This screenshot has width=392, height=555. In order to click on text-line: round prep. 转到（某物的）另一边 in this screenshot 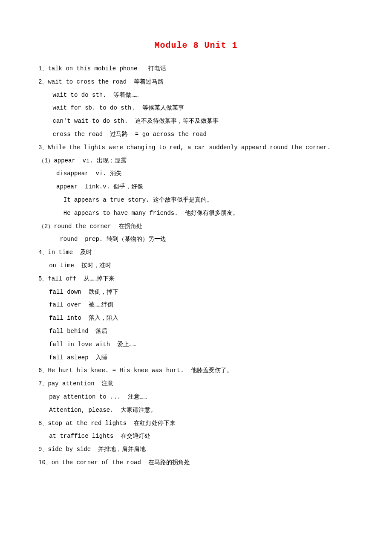, I will do `click(196, 240)`.